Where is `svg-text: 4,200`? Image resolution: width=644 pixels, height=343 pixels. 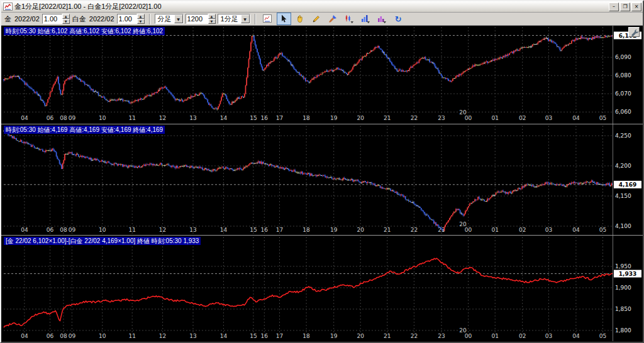 svg-text: 4,200 is located at coordinates (623, 166).